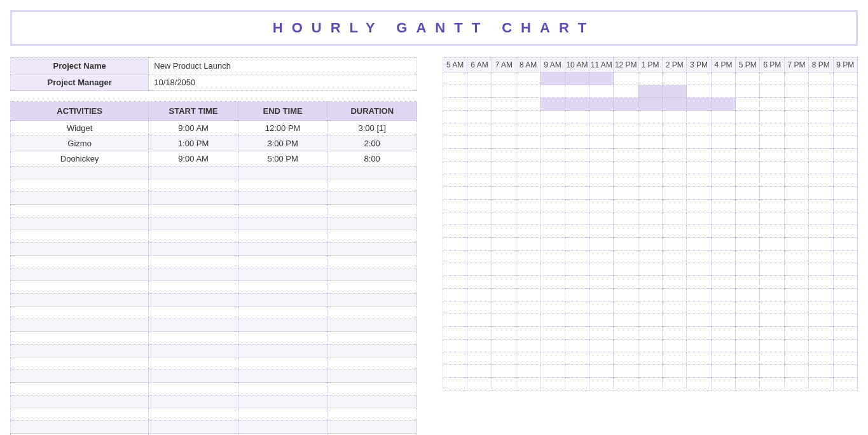 This screenshot has width=868, height=435. I want to click on cell-duration: 3:00 [1], so click(373, 128).